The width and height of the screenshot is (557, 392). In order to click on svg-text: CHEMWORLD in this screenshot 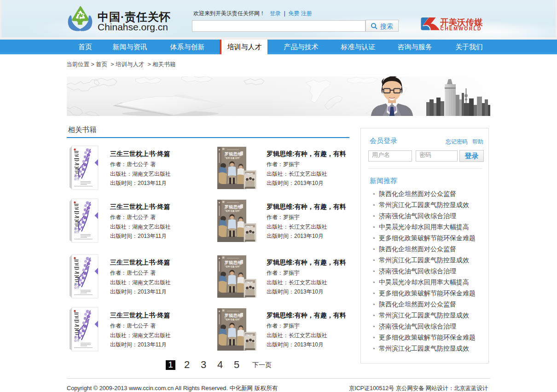, I will do `click(461, 29)`.